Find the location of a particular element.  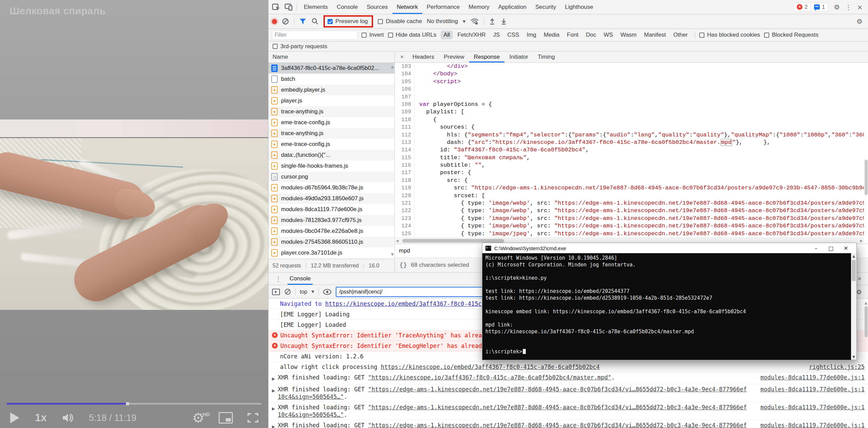

issues-badges: ×2 1 is located at coordinates (811, 7).